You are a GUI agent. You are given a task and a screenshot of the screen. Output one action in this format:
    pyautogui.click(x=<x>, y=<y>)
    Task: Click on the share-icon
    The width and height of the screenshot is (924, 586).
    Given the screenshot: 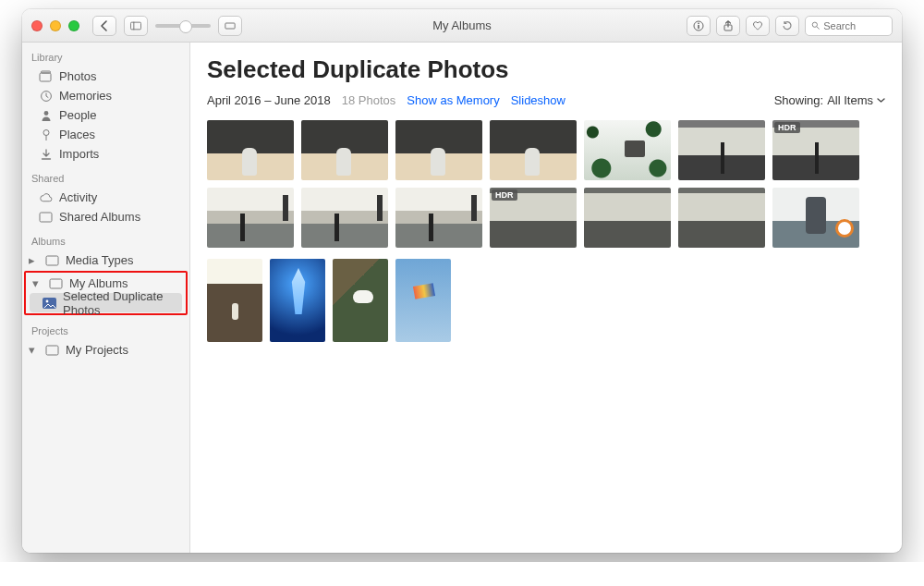 What is the action you would take?
    pyautogui.click(x=728, y=26)
    